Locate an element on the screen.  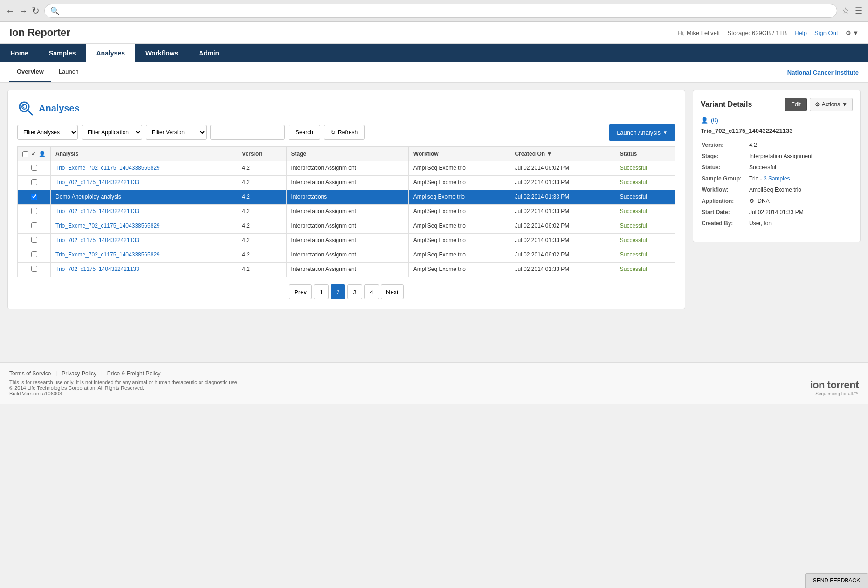
variant-info: 👤 (0) Trio_702_c1175_1404322421133 Versi… is located at coordinates (777, 173).